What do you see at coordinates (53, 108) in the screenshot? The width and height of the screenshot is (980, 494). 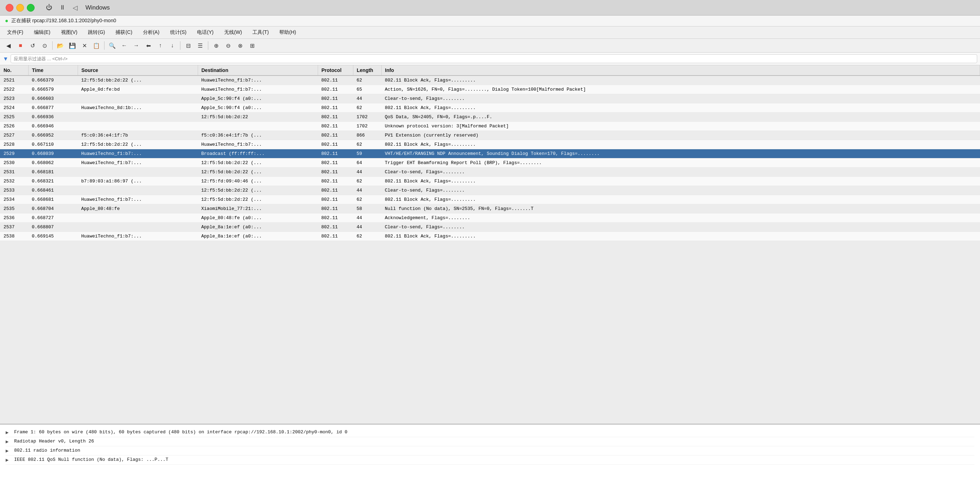 I see `cell-time: 0.666877` at bounding box center [53, 108].